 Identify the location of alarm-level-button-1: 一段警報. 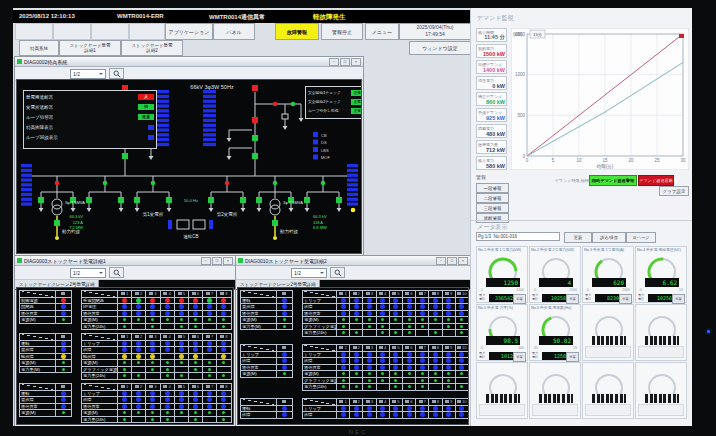
(492, 188).